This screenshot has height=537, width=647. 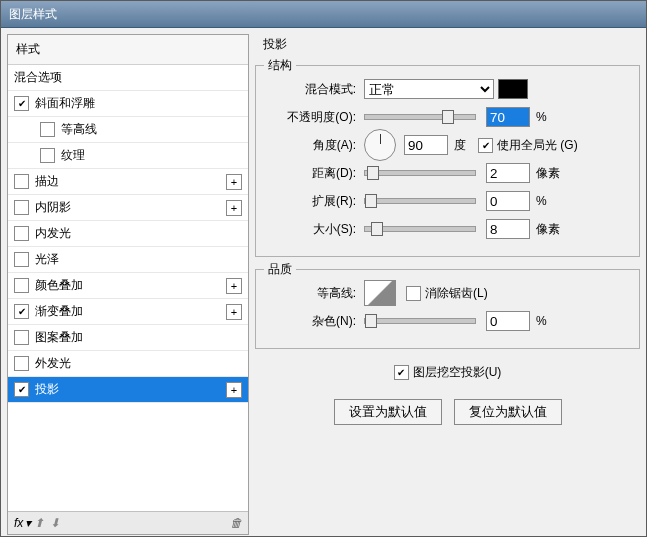 What do you see at coordinates (311, 202) in the screenshot?
I see `spread-label: 扩展(R):` at bounding box center [311, 202].